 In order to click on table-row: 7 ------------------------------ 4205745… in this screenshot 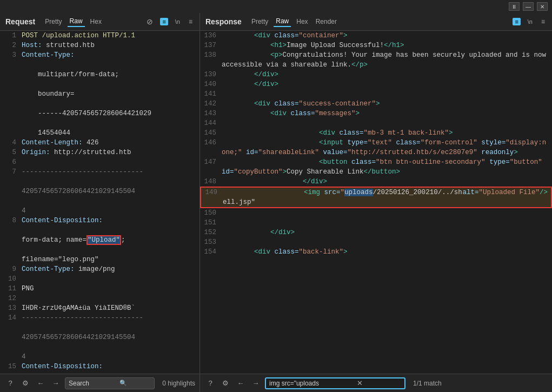, I will do `click(99, 191)`.